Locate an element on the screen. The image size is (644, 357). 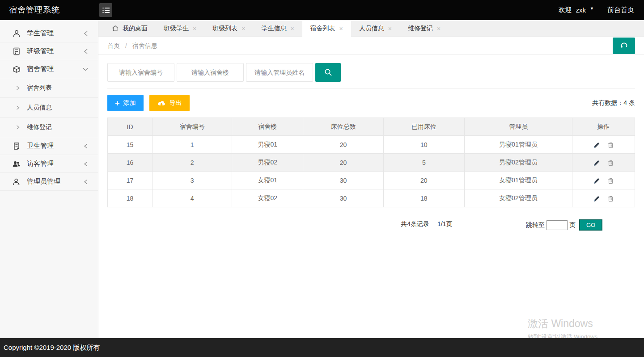
cell-building: 女寝02 is located at coordinates (267, 198).